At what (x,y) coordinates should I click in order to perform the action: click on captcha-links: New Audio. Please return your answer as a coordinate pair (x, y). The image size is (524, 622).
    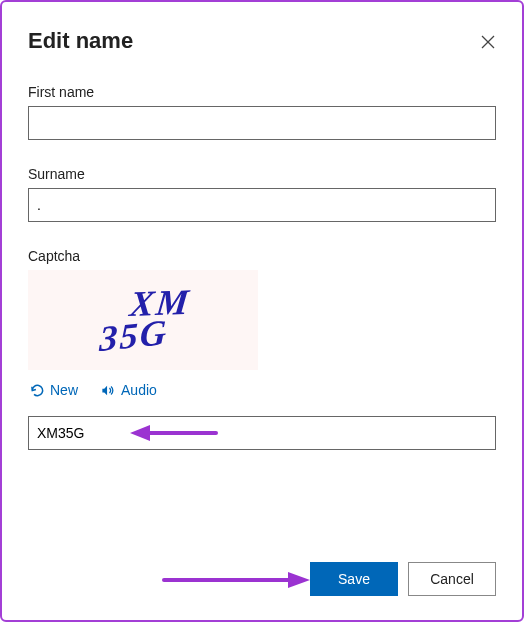
    Looking at the image, I should click on (263, 390).